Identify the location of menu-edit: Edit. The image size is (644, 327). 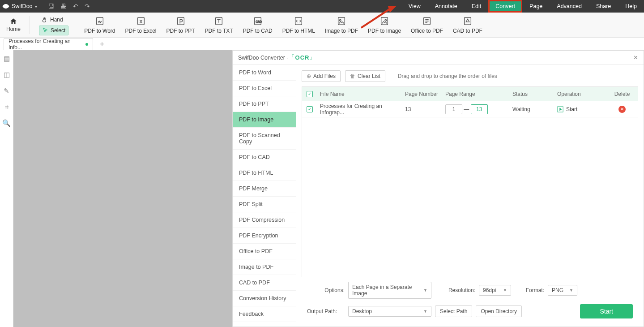
(477, 6).